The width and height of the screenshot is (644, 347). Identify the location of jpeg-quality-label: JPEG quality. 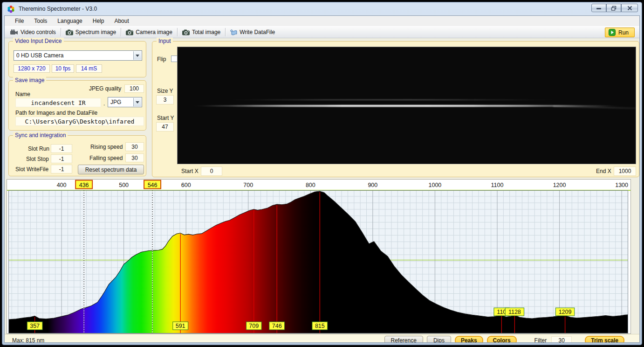
(105, 89).